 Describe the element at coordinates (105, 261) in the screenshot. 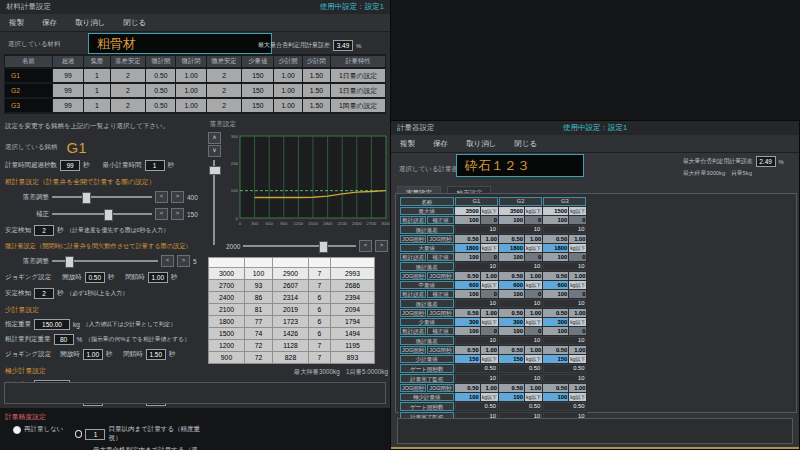

I see `fine-drop-adjust-slider` at that location.